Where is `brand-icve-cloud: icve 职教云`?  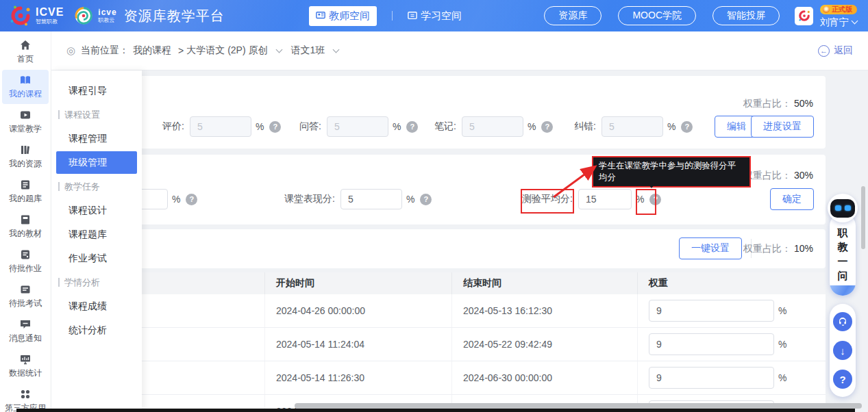
brand-icve-cloud: icve 职教云 is located at coordinates (95, 16).